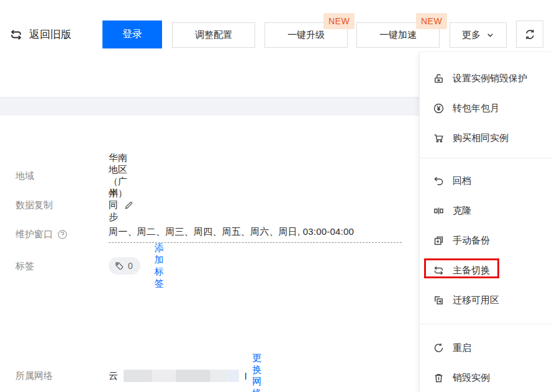 The image size is (552, 392). What do you see at coordinates (478, 35) in the screenshot?
I see `more-dropdown-button: 更多` at bounding box center [478, 35].